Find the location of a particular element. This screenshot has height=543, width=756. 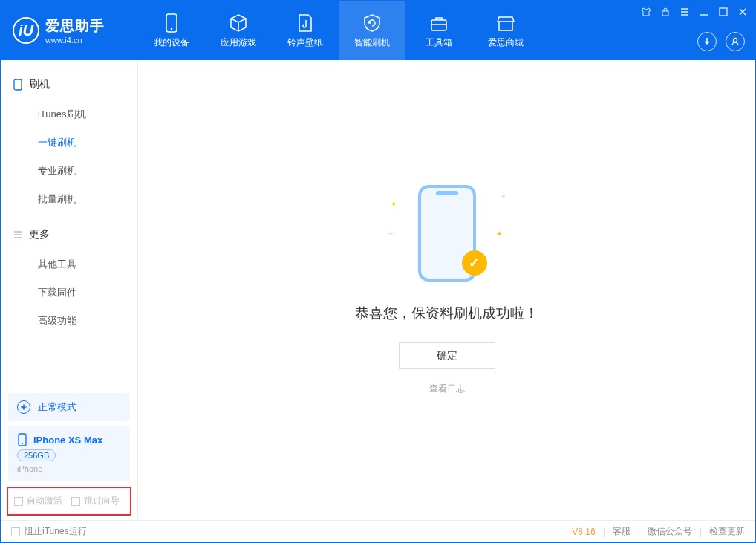

view-log-link: 查看日志 is located at coordinates (447, 389).